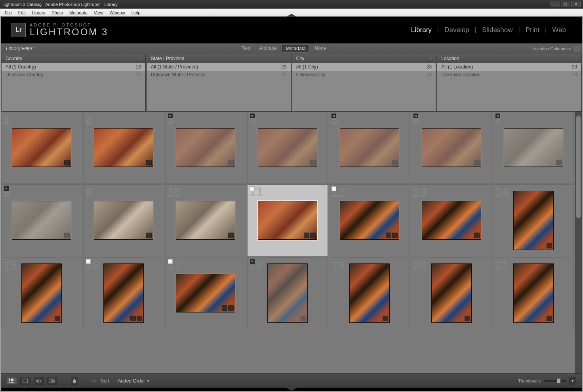 This screenshot has width=583, height=392. I want to click on close-button: ✕, so click(576, 4).